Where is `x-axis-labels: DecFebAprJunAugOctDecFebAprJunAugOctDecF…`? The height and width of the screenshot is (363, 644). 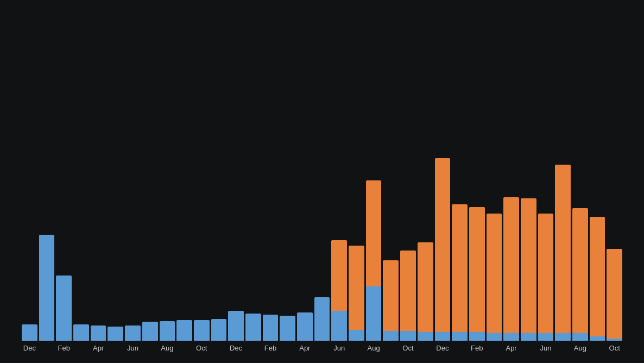 x-axis-labels: DecFebAprJunAugOctDecFebAprJunAugOctDecF… is located at coordinates (322, 348).